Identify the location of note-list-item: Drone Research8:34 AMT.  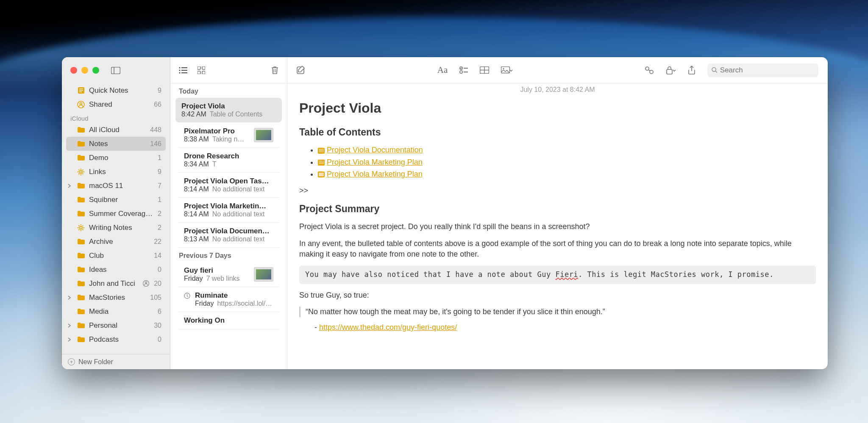
(229, 160).